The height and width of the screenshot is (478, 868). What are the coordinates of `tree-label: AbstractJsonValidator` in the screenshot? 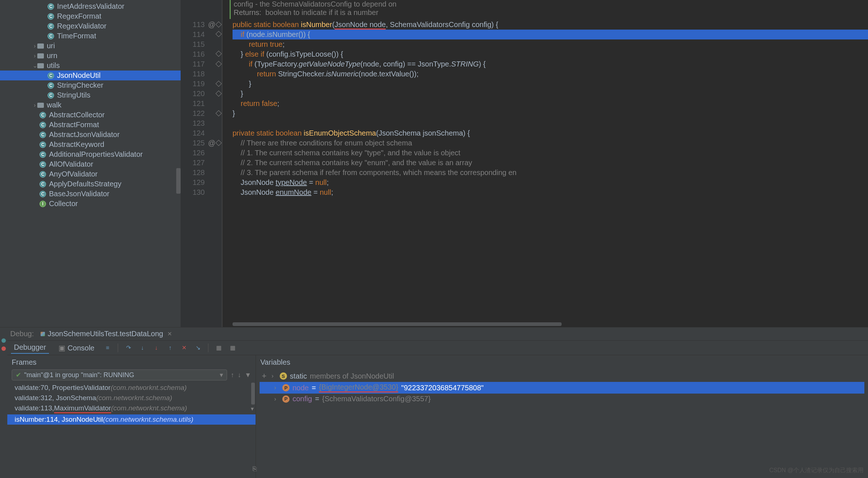 It's located at (115, 134).